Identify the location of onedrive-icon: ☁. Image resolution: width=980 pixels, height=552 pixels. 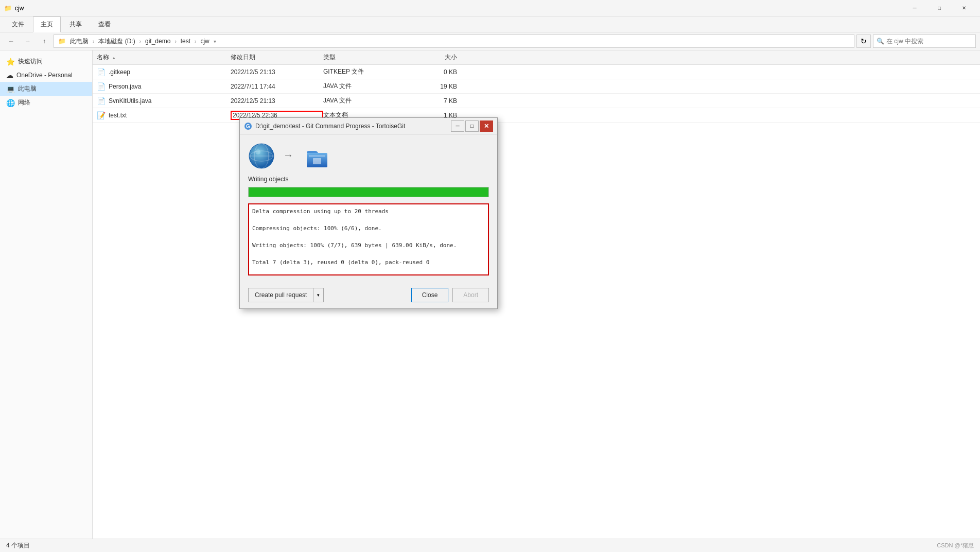
(10, 75).